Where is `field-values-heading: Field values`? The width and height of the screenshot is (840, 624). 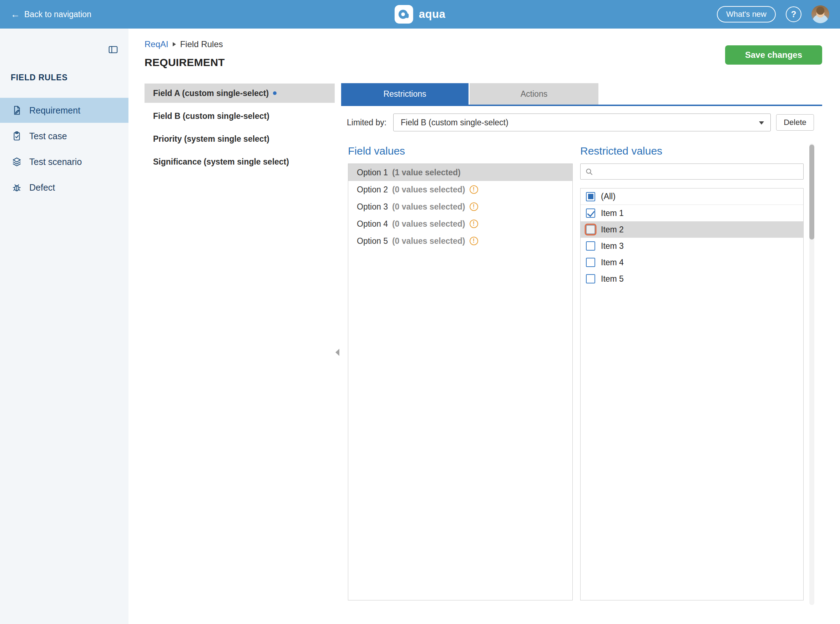 field-values-heading: Field values is located at coordinates (377, 151).